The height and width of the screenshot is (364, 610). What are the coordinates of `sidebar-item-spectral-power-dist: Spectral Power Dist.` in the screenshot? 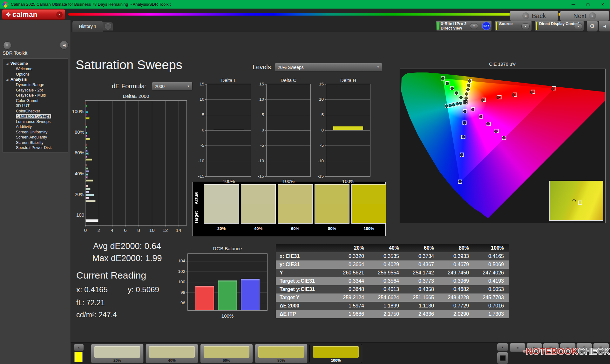 It's located at (35, 148).